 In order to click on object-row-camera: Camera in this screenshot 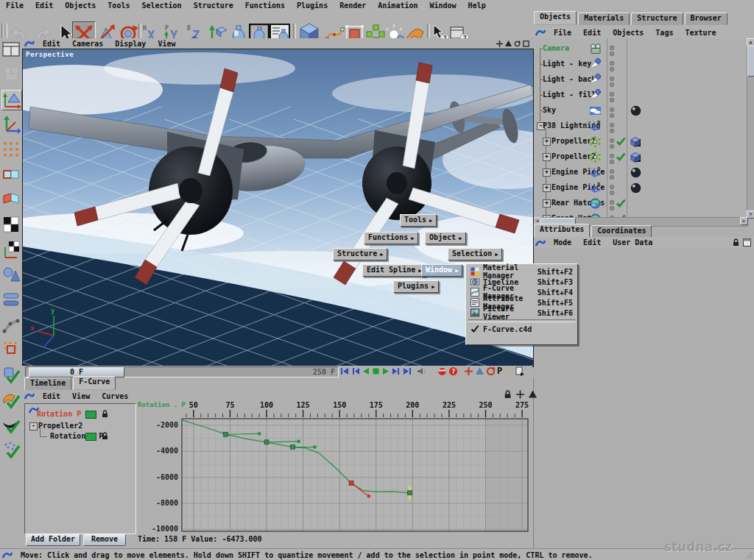, I will do `click(640, 49)`.